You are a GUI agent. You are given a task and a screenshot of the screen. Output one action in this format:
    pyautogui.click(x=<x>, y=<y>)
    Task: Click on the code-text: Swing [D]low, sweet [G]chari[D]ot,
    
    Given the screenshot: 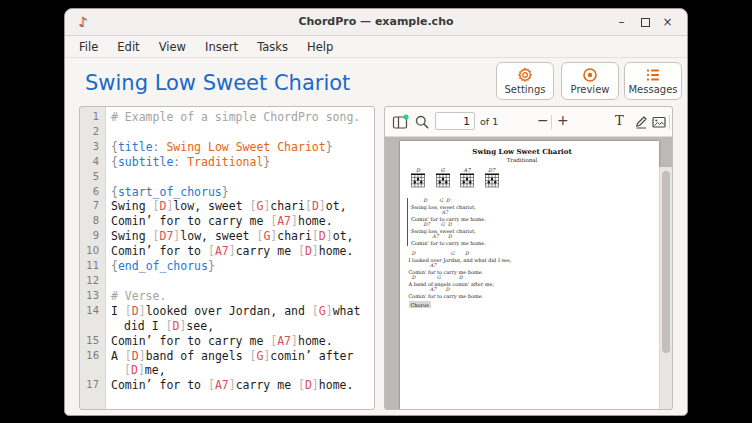 What is the action you would take?
    pyautogui.click(x=240, y=206)
    